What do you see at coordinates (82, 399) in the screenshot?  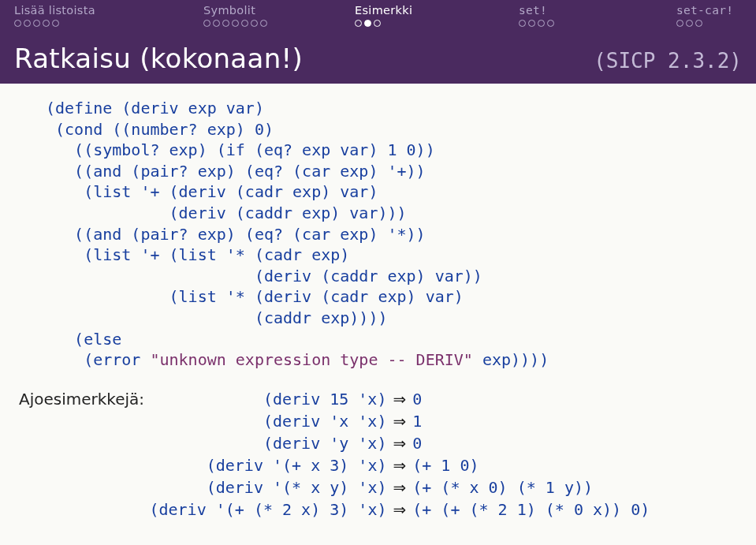 I see `examples-label: Ajoesimerkkejä:` at bounding box center [82, 399].